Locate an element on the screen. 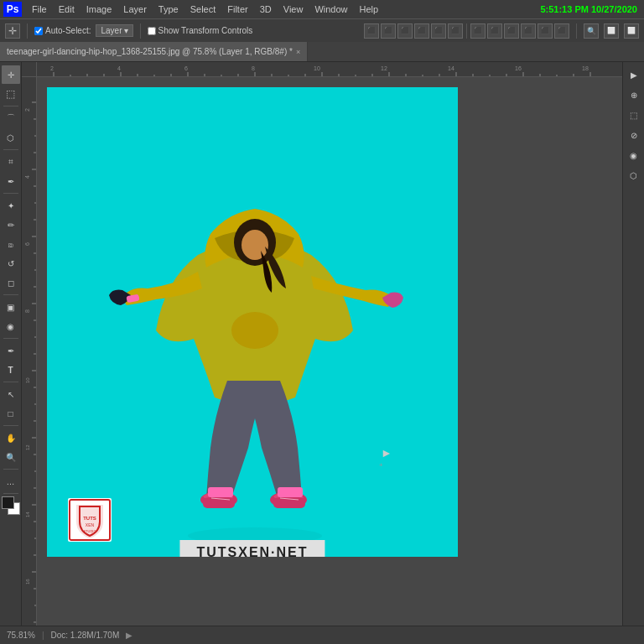  clock: 5:51:13 PM 10/27/2020 is located at coordinates (590, 9).